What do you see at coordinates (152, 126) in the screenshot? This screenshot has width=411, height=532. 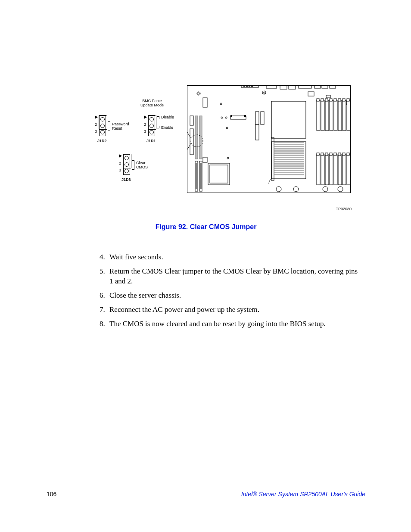 I see `jumper-j1d1: 2 3 Disable Enable` at bounding box center [152, 126].